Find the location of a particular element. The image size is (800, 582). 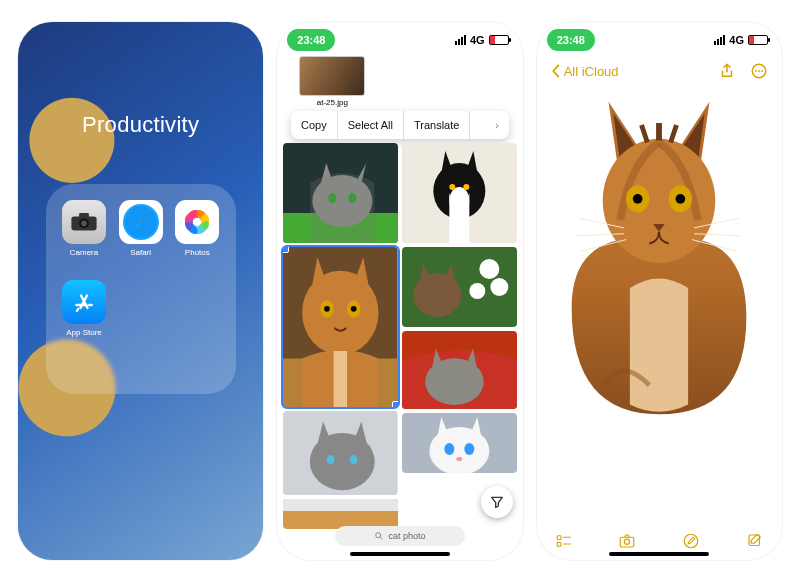

appstore-icon is located at coordinates (84, 302).